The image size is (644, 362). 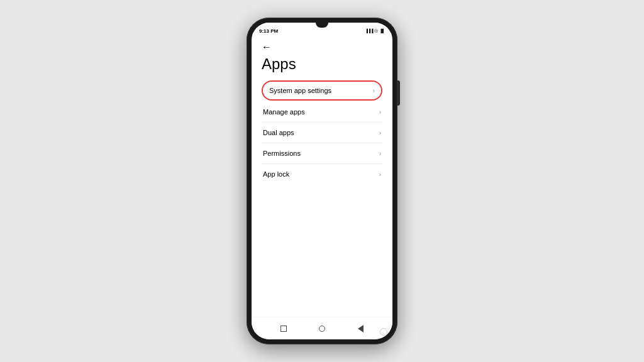 I want to click on back-tri-icon, so click(x=361, y=329).